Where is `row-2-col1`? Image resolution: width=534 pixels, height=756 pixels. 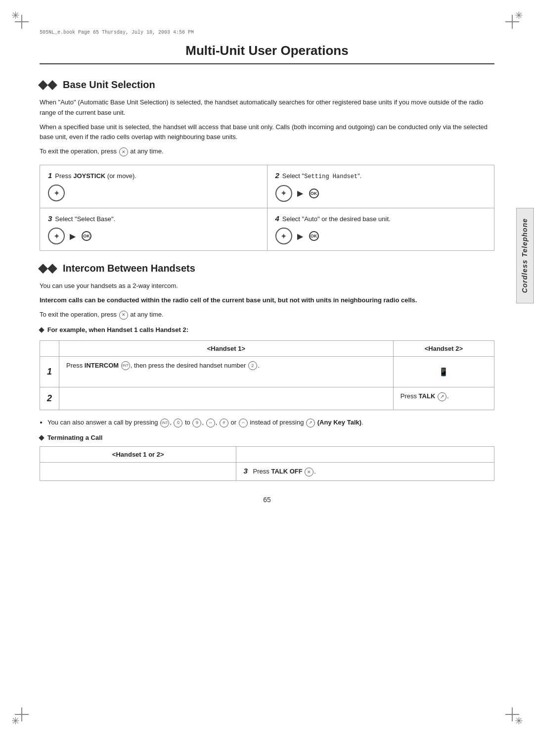
row-2-col1 is located at coordinates (226, 399).